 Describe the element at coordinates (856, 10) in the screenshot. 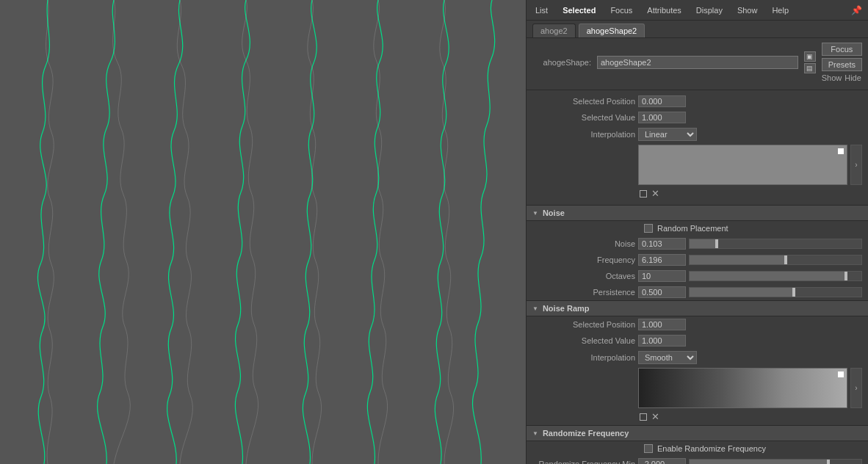

I see `pin-icon: 📌` at that location.